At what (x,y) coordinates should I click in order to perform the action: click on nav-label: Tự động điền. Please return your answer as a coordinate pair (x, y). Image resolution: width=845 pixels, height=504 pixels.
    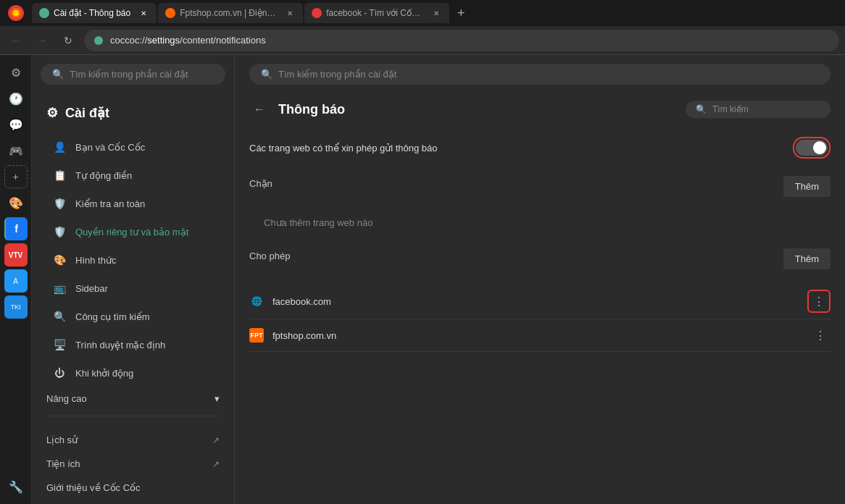
    Looking at the image, I should click on (104, 175).